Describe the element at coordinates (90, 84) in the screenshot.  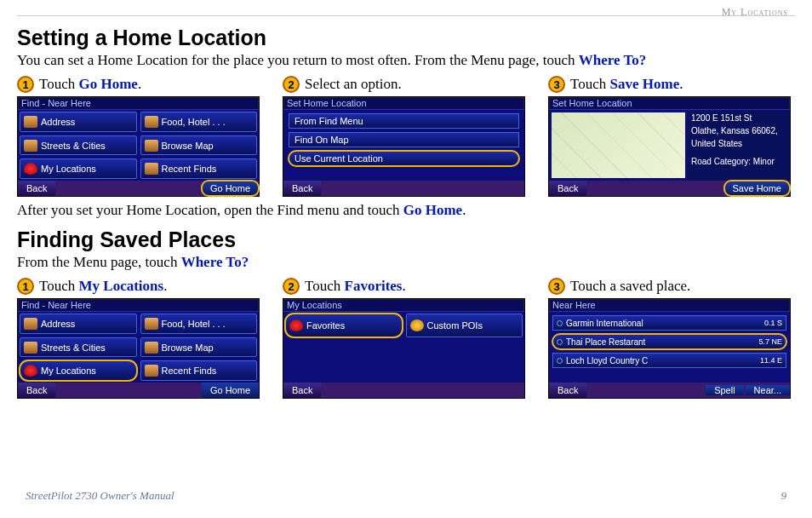
I see `step-text: Touch Go Home.` at that location.